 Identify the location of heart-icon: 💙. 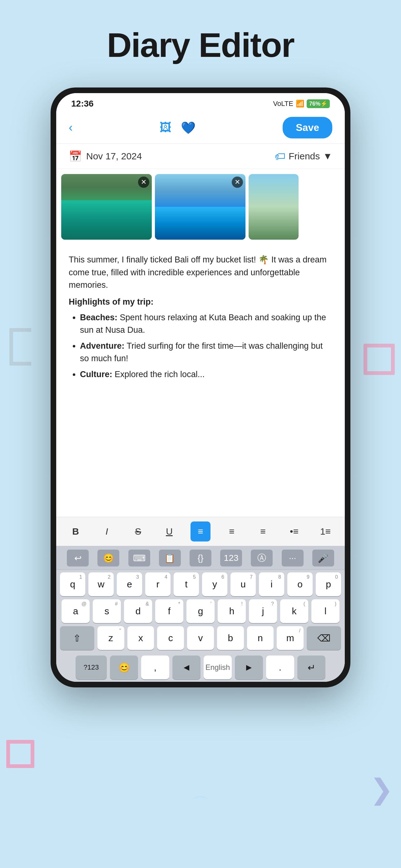
(188, 128).